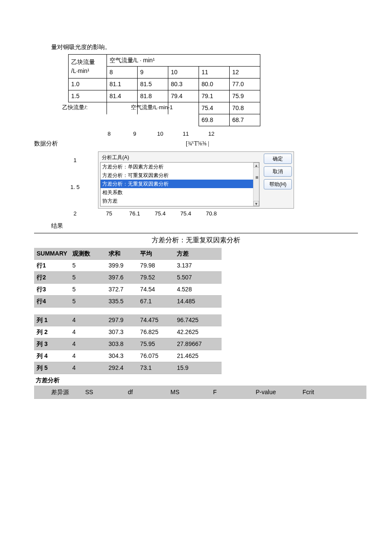  What do you see at coordinates (128, 320) in the screenshot?
I see `table-row: 列 14297.974.47596.7425` at bounding box center [128, 320].